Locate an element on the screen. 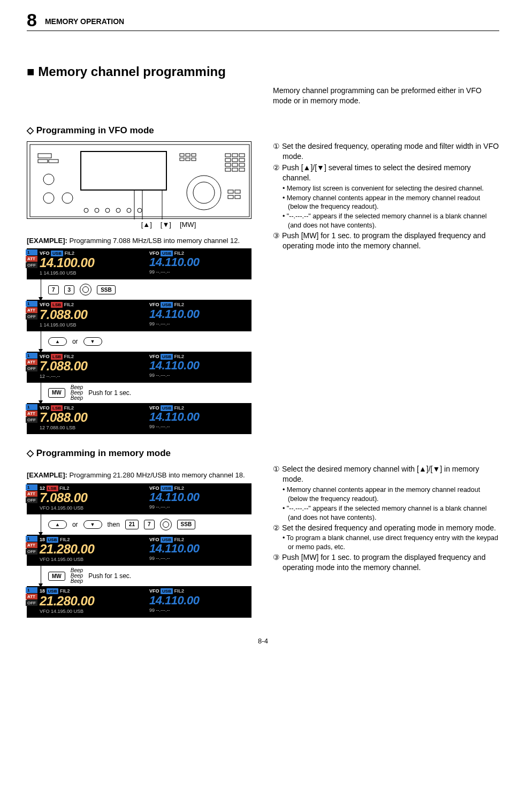  callout-up: [▲] is located at coordinates (147, 225).